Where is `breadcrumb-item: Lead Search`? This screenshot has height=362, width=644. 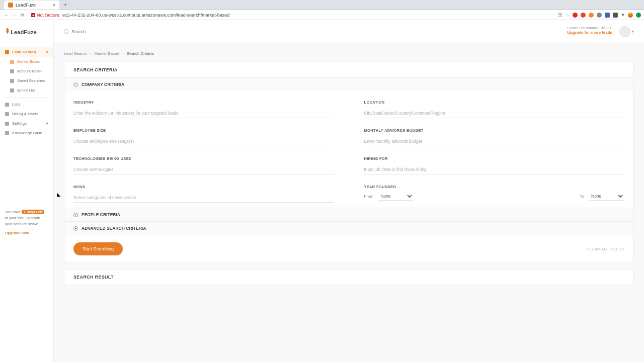 breadcrumb-item: Lead Search is located at coordinates (75, 53).